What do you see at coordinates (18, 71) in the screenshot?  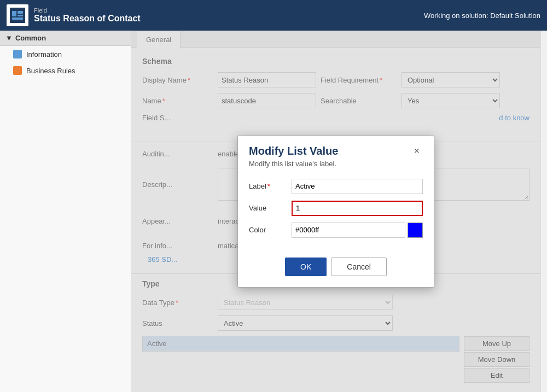 I see `rules-icon` at bounding box center [18, 71].